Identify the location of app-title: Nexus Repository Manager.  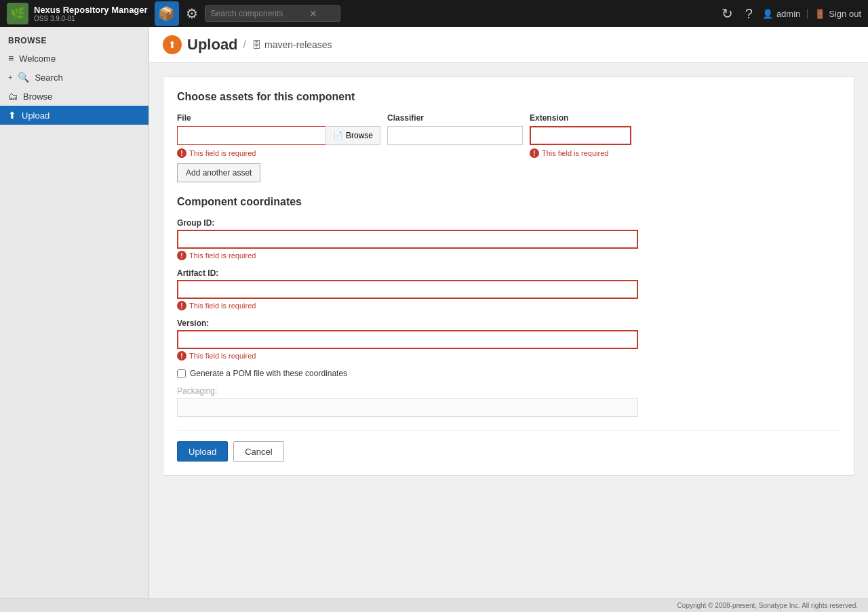
(91, 10).